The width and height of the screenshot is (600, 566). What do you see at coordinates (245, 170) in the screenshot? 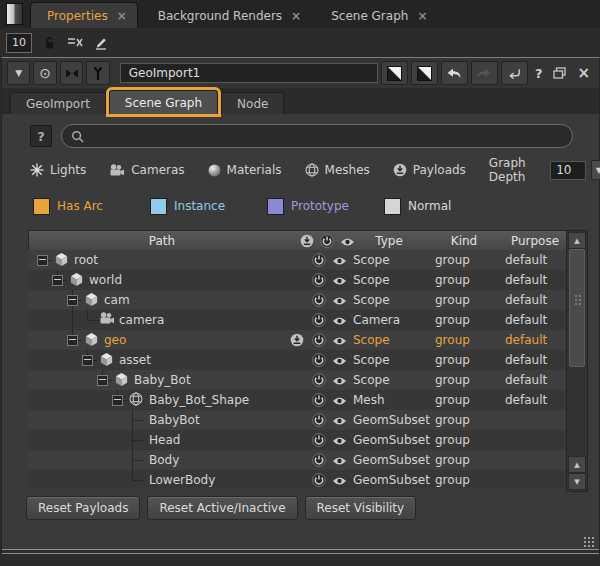
I see `filter-materials: Materials` at bounding box center [245, 170].